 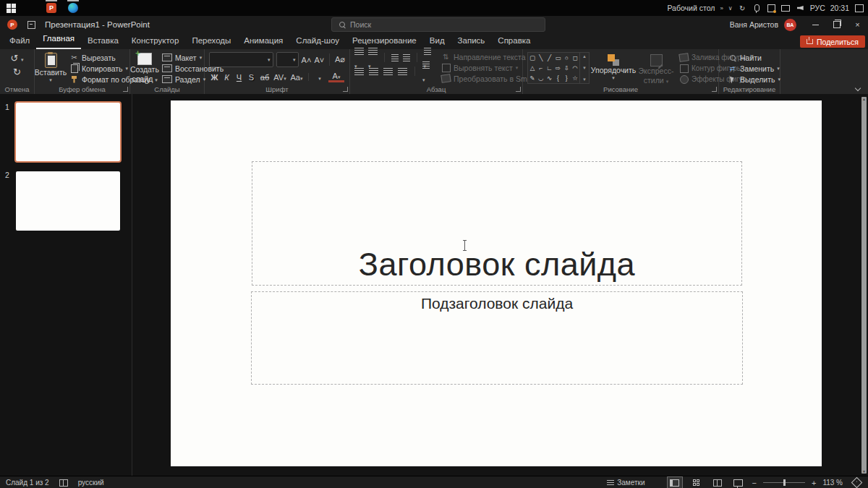 What do you see at coordinates (263, 41) in the screenshot?
I see `tab-animations: Анимация` at bounding box center [263, 41].